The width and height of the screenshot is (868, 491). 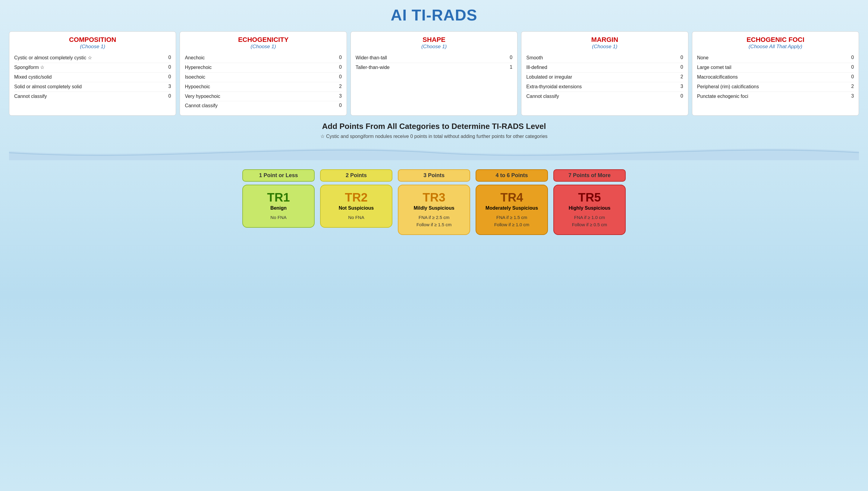 I want to click on category-item: Taller-than-wide1, so click(x=434, y=67).